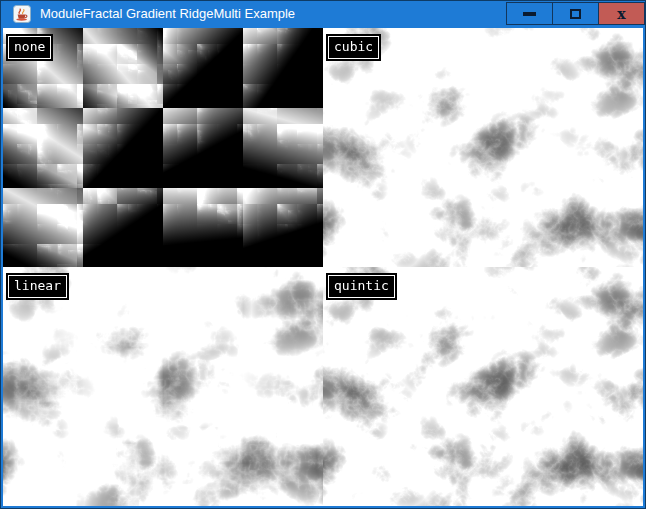 The image size is (646, 509). Describe the element at coordinates (38, 286) in the screenshot. I see `panel-label-linear: linear` at that location.